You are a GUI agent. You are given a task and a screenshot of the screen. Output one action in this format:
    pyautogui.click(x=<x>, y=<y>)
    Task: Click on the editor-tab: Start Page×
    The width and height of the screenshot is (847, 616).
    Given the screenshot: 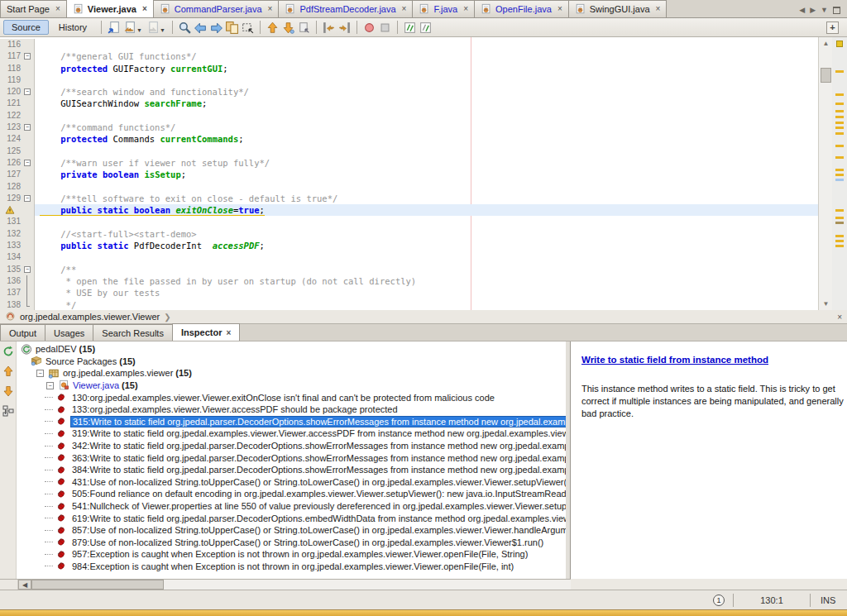 What is the action you would take?
    pyautogui.click(x=33, y=8)
    